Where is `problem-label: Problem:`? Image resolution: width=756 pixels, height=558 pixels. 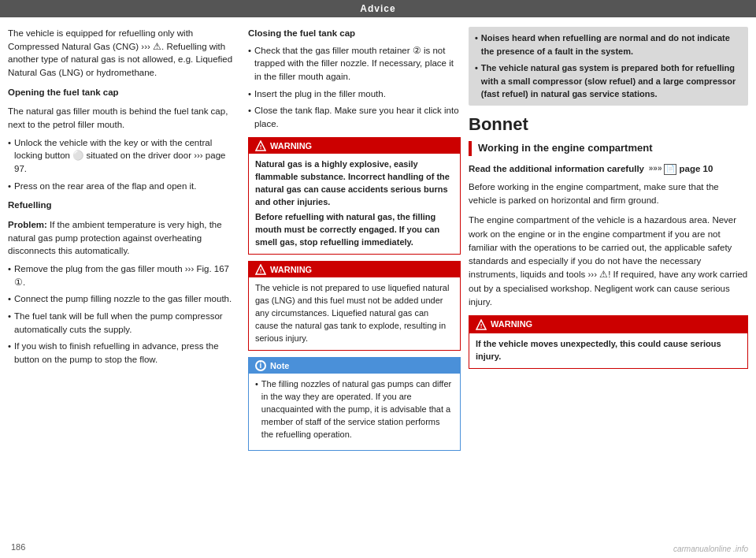 problem-label: Problem: is located at coordinates (28, 225).